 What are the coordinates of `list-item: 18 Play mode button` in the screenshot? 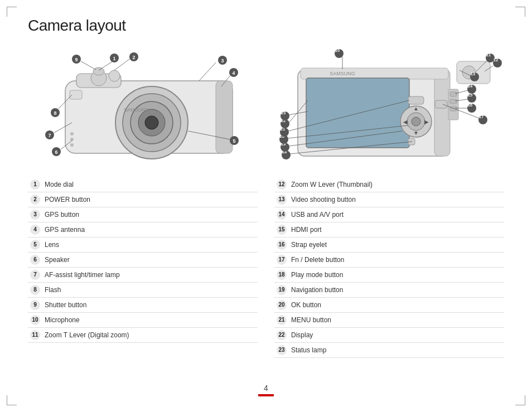 It's located at (389, 275).